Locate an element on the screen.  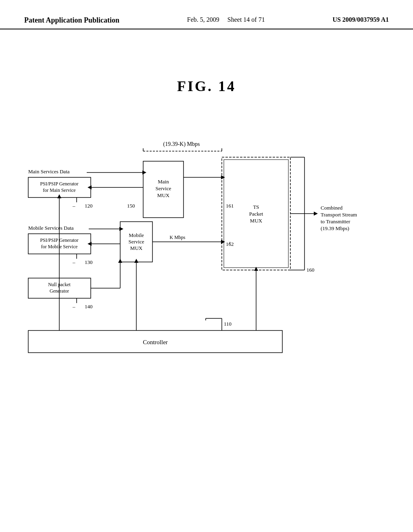
controller-label: Controller is located at coordinates (155, 342).